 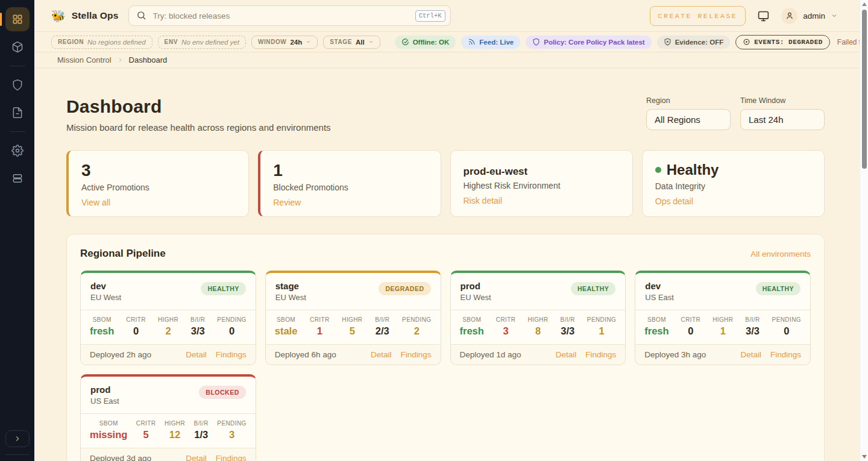 What do you see at coordinates (691, 331) in the screenshot?
I see `stat-value: 0` at bounding box center [691, 331].